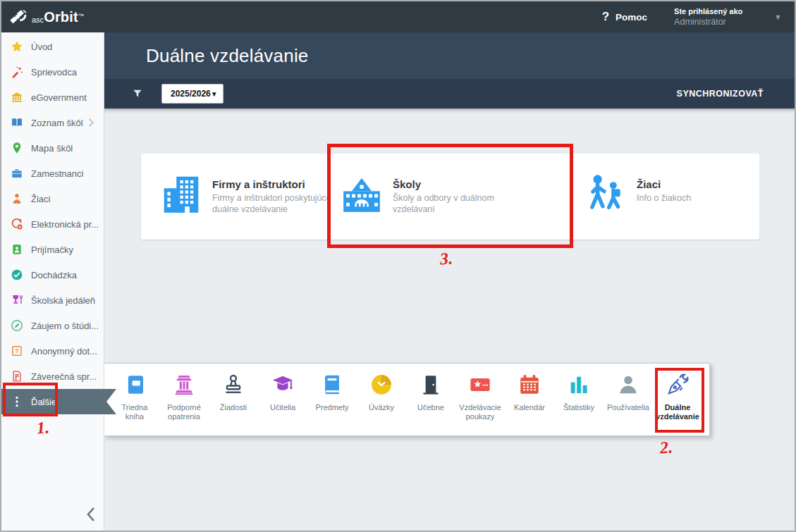 The image size is (796, 532). I want to click on sidebar-item-label: Záujem o štúdi..., so click(65, 326).